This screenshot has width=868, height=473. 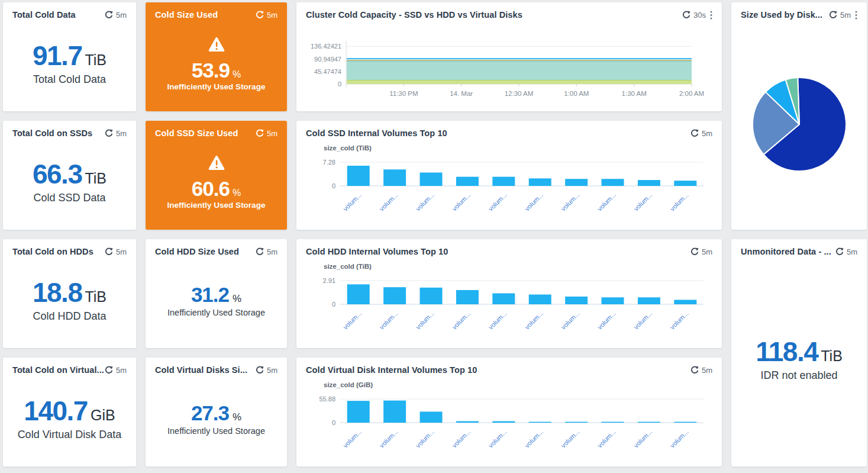 What do you see at coordinates (217, 15) in the screenshot?
I see `card-header: Cold Size Used 5m` at bounding box center [217, 15].